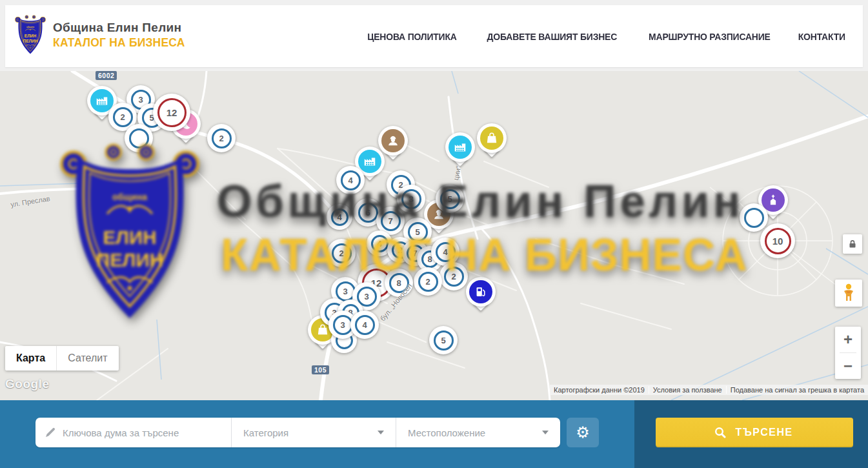 Image resolution: width=868 pixels, height=468 pixels. What do you see at coordinates (434, 434) in the screenshot?
I see `search-bar: Категория Местоположение ⚙ ТЪРСЕНЕ` at bounding box center [434, 434].